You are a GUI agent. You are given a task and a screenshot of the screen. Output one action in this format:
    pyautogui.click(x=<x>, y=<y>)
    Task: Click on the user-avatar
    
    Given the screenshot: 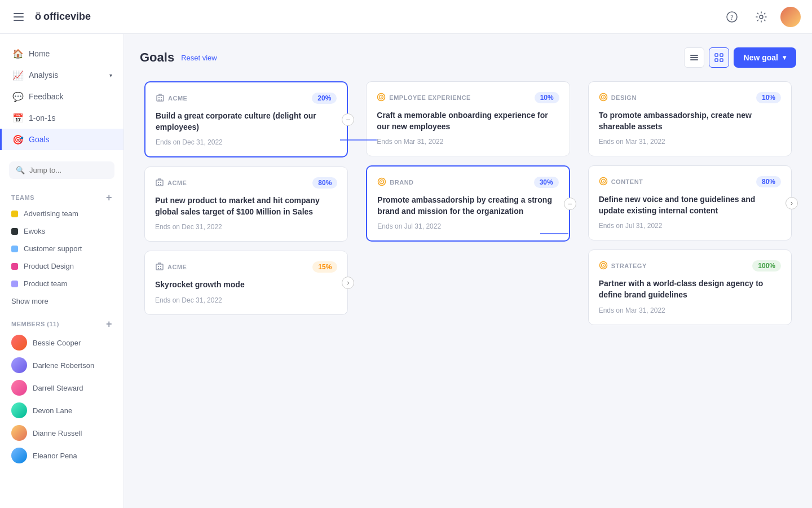 What is the action you would take?
    pyautogui.click(x=791, y=17)
    